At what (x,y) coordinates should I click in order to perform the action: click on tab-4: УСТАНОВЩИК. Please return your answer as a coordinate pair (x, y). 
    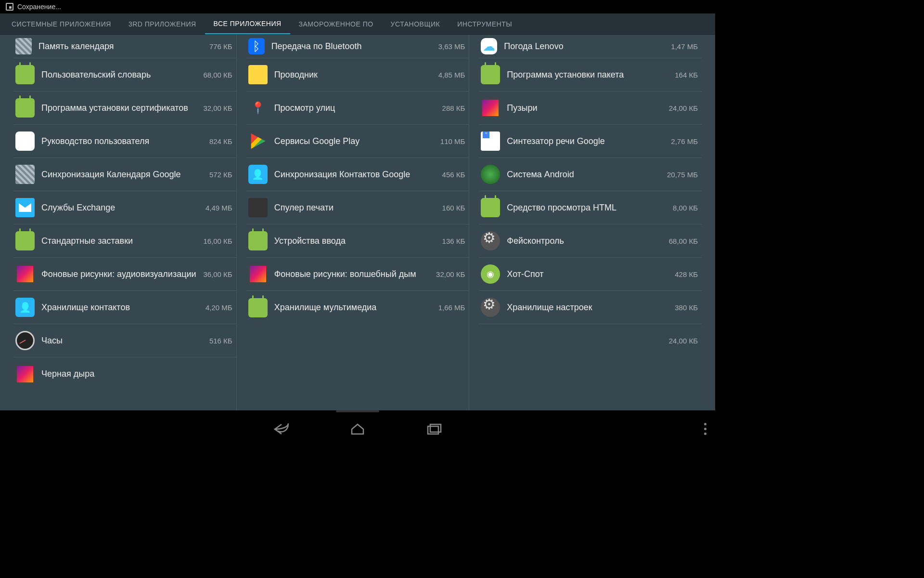
    Looking at the image, I should click on (416, 24).